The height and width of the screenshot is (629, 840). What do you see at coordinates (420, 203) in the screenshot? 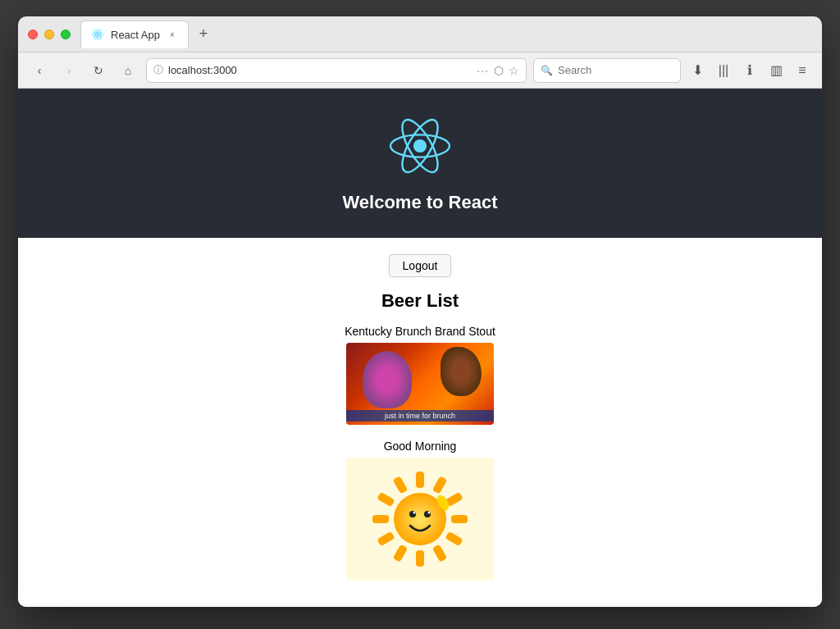
I see `app-title: Welcome to React` at bounding box center [420, 203].